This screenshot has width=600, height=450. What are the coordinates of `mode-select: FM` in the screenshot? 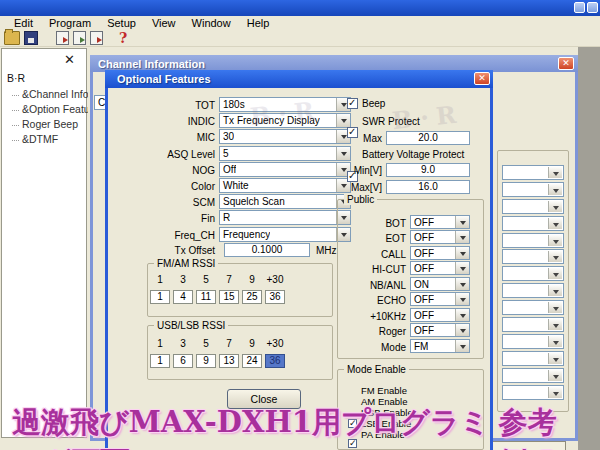 It's located at (440, 346).